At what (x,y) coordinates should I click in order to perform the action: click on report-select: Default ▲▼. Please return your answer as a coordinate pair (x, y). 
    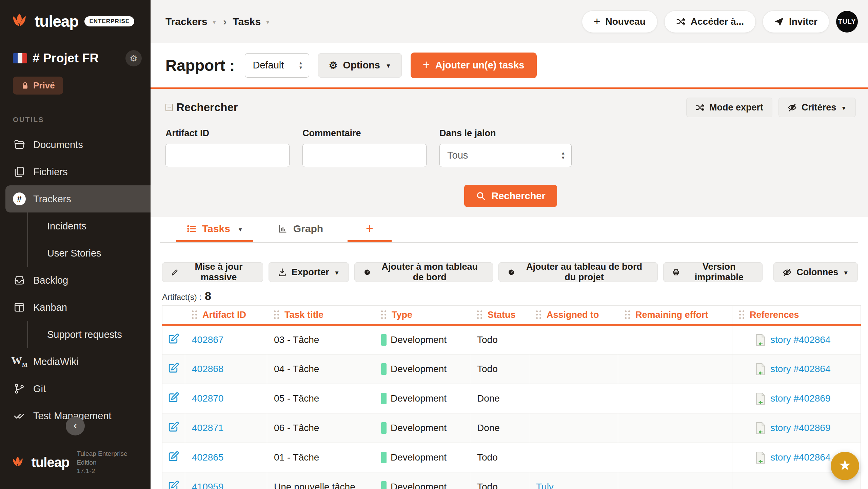
    Looking at the image, I should click on (277, 65).